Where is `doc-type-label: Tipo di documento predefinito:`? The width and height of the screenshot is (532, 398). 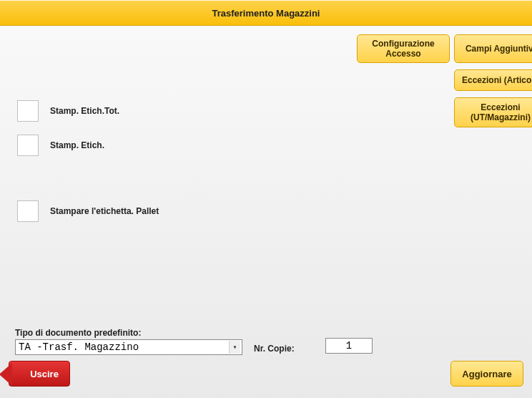
doc-type-label: Tipo di documento predefinito: is located at coordinates (78, 333).